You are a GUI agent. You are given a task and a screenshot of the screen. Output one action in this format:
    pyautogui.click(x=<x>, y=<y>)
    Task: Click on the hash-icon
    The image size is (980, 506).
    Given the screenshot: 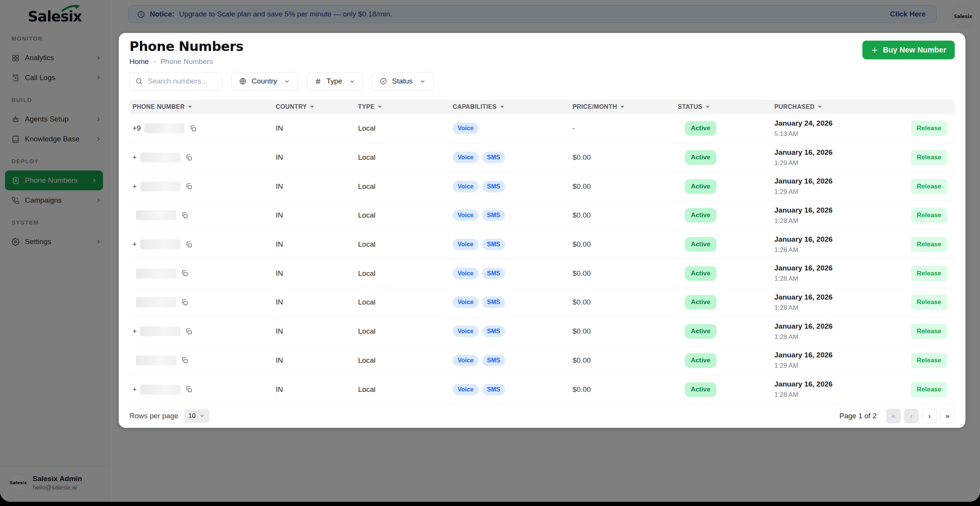 What is the action you would take?
    pyautogui.click(x=318, y=81)
    